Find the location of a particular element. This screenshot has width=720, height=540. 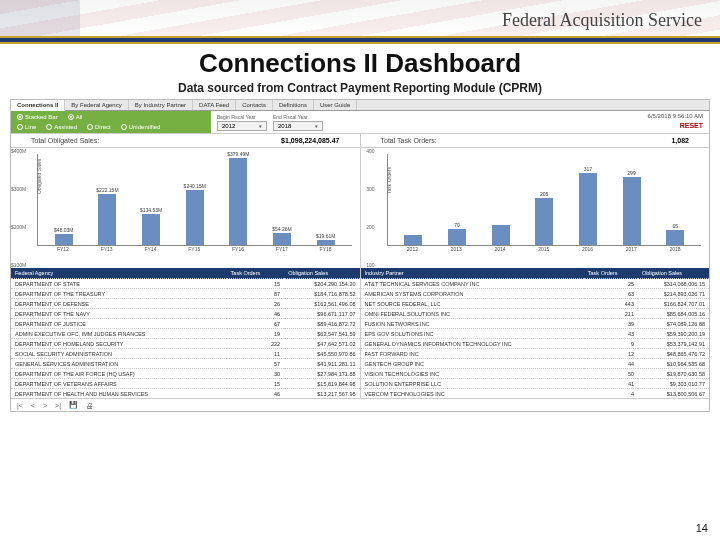

fy-selectors: Begin Fiscal Year 2012 End Fiscal Year 2… is located at coordinates (415, 122).